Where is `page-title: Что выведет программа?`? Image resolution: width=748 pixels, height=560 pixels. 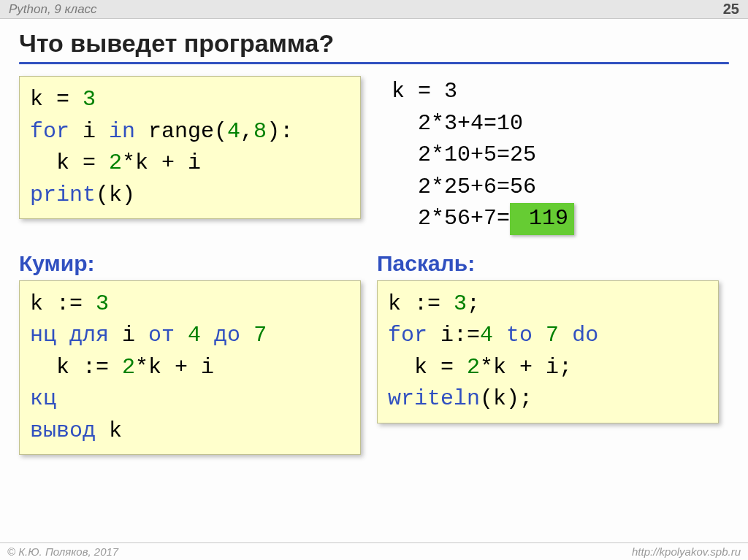
page-title: Что выведет программа? is located at coordinates (374, 44).